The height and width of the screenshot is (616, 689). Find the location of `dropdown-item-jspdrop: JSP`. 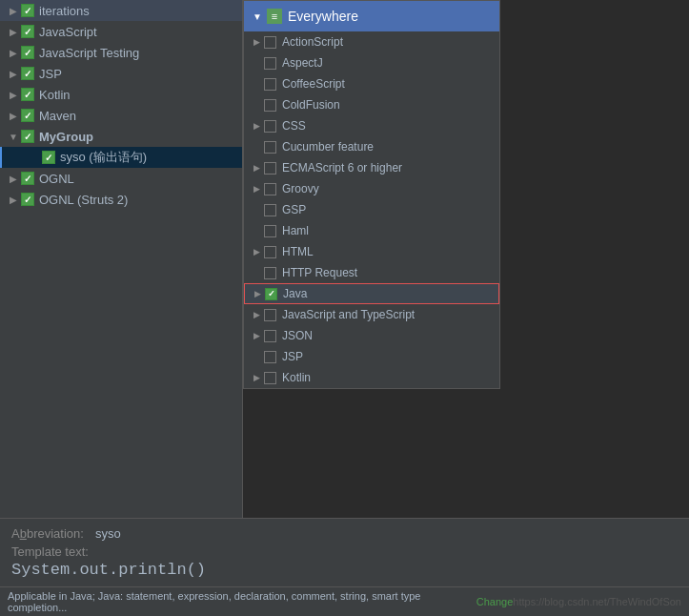

dropdown-item-jspdrop: JSP is located at coordinates (372, 357).